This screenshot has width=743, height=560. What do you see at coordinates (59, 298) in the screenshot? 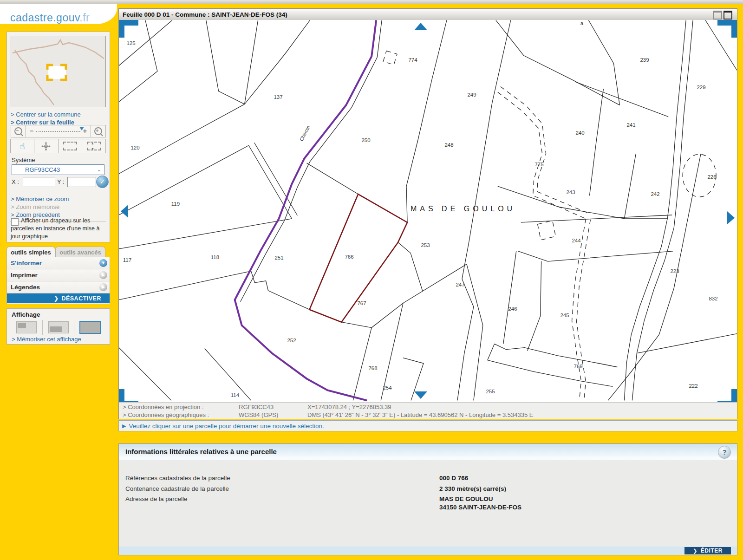
I see `desactiver-button: ❯ DÉSACTIVER` at bounding box center [59, 298].